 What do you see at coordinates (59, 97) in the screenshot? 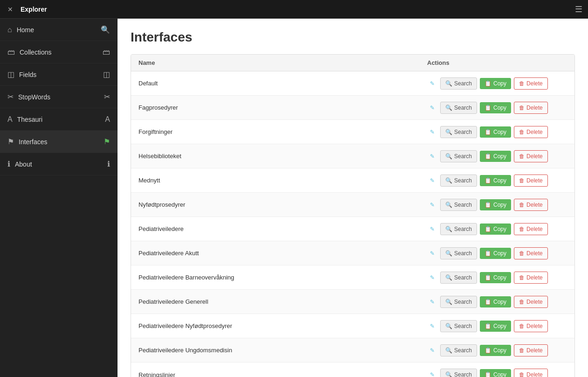
I see `sidebar-item-stopwords: ✂ StopWords ✂` at bounding box center [59, 97].